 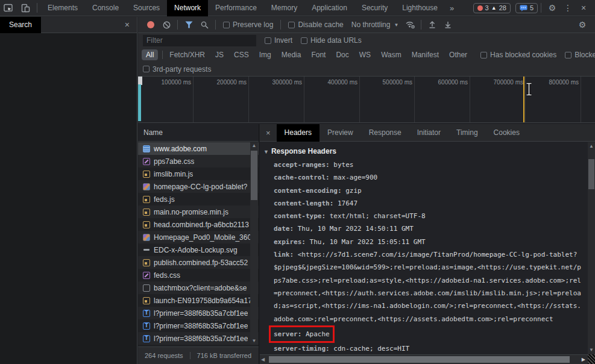 I want to click on preserve-log-checkbox, so click(x=227, y=25).